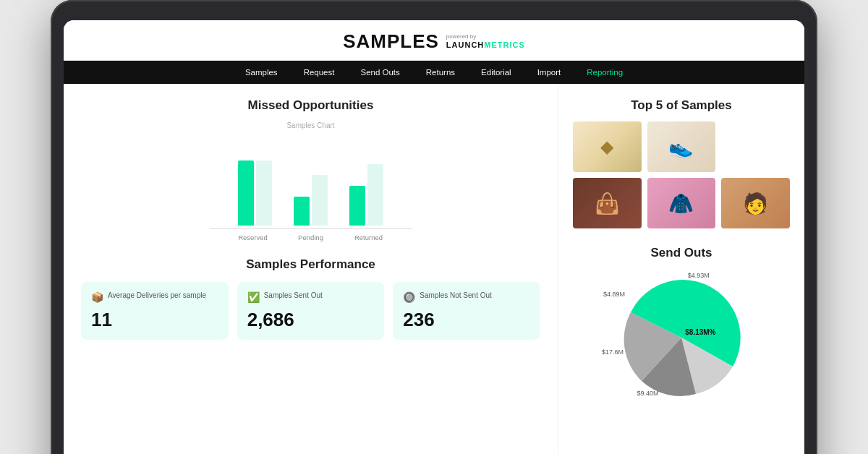  I want to click on metric-header-deliveries: 📦 Average Deliveries per sample, so click(155, 296).